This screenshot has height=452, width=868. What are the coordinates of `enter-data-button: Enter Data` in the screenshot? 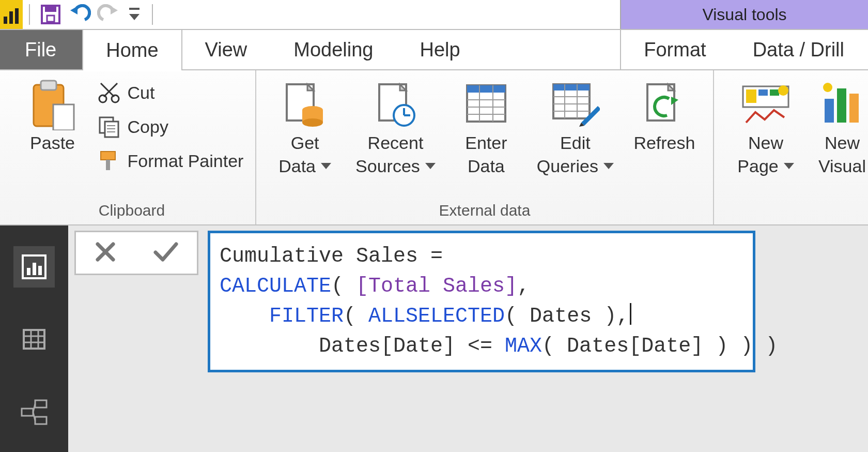 It's located at (486, 126).